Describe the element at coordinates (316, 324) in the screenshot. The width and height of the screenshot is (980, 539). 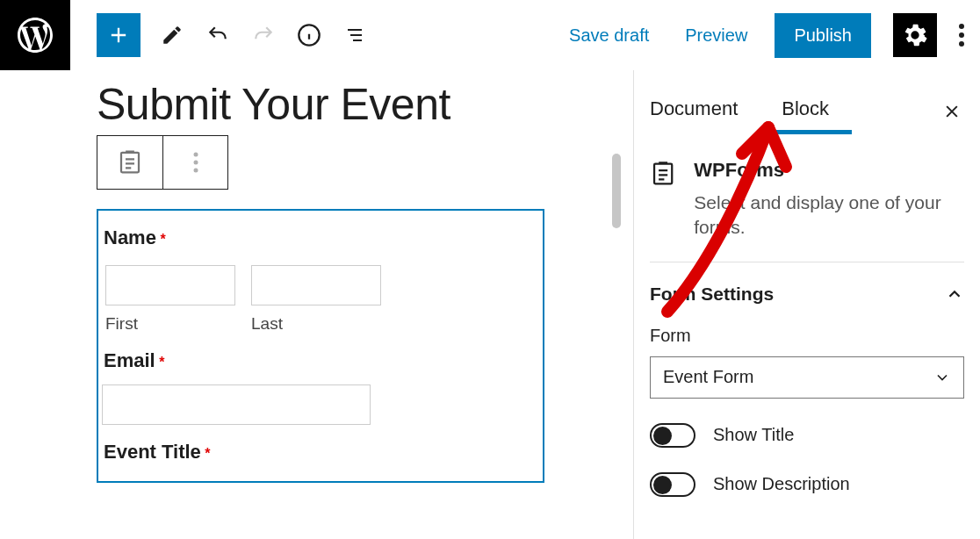
I see `last-sublabel: Last` at that location.